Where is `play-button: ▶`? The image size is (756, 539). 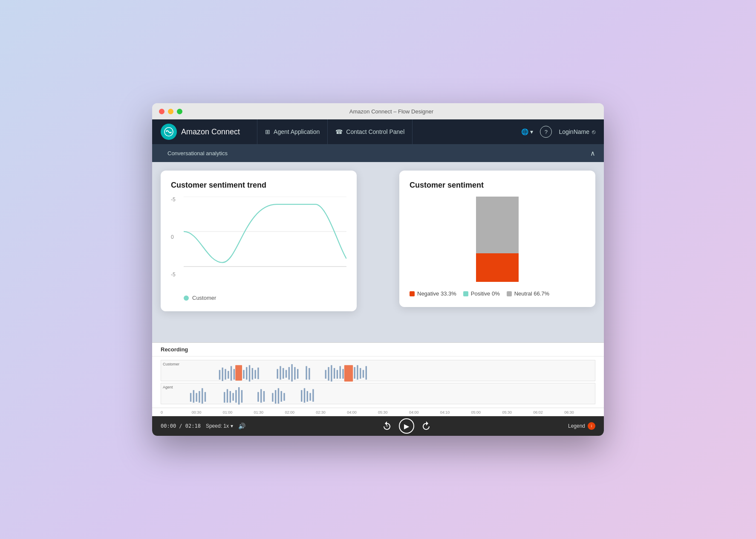
play-button: ▶ is located at coordinates (407, 426).